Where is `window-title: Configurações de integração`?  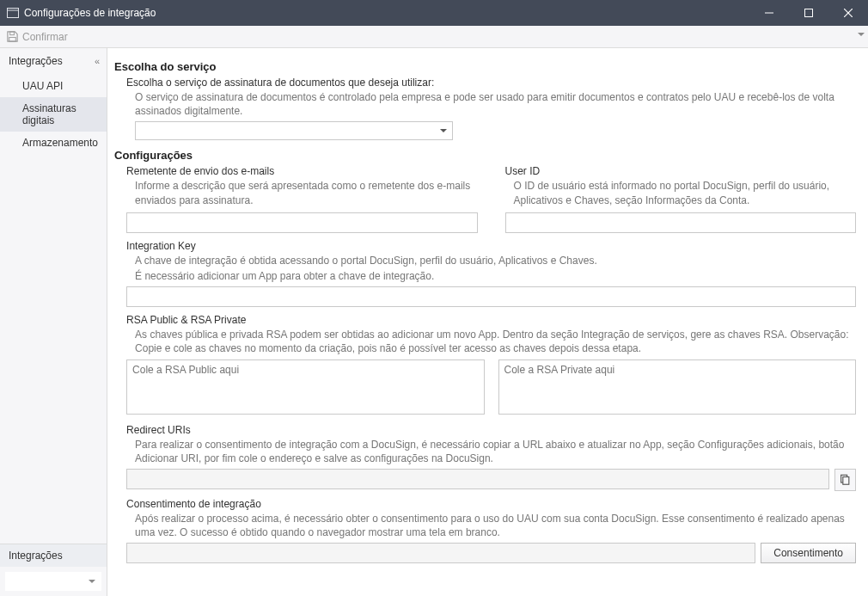 window-title: Configurações de integração is located at coordinates (89, 13).